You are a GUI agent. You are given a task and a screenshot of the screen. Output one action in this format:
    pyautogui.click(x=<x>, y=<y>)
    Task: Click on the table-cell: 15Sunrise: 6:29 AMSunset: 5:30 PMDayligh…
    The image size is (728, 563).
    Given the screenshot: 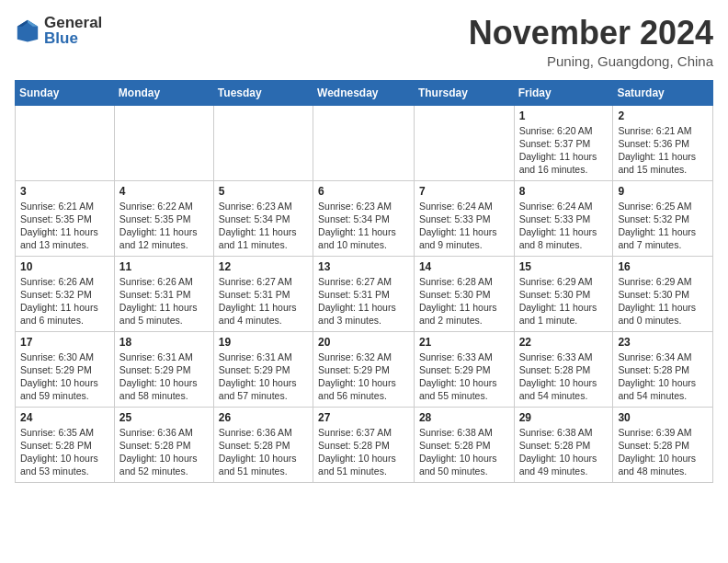 What is the action you would take?
    pyautogui.click(x=563, y=293)
    